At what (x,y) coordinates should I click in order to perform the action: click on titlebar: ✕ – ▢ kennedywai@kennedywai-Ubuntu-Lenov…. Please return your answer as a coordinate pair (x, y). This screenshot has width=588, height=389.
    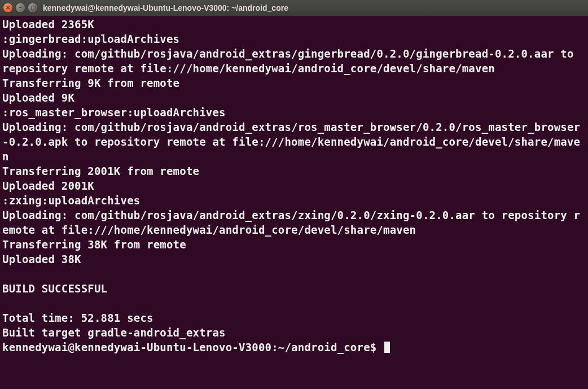
    Looking at the image, I should click on (294, 8).